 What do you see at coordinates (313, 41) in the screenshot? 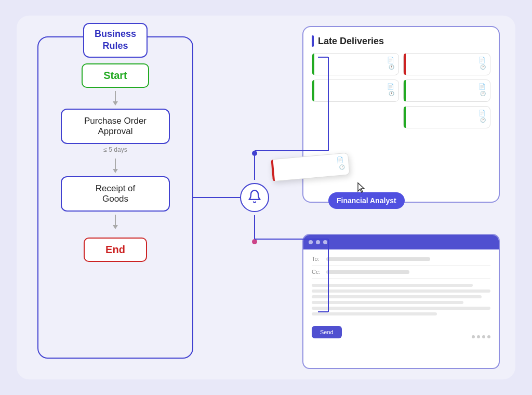
I see `title-bar` at bounding box center [313, 41].